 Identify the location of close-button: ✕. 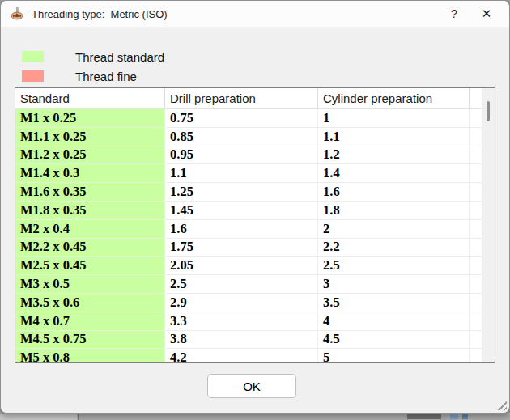
(487, 14).